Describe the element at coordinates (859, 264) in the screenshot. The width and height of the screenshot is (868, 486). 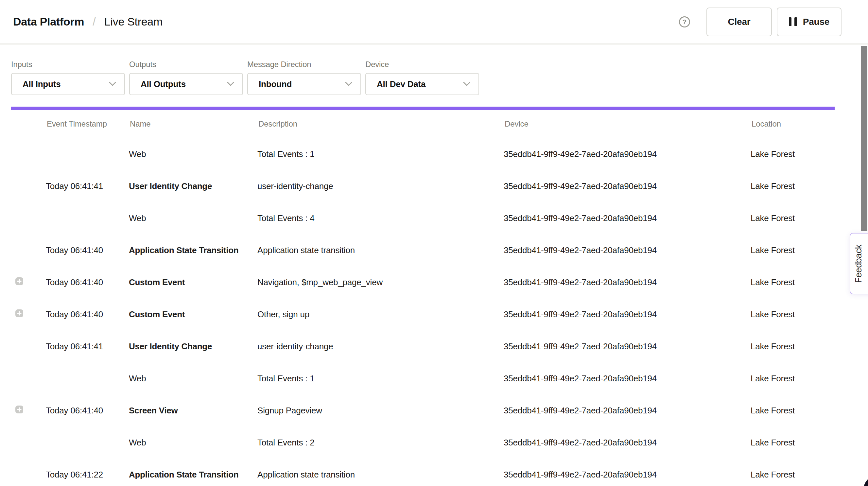
I see `feedback-tab-label: Feedback` at that location.